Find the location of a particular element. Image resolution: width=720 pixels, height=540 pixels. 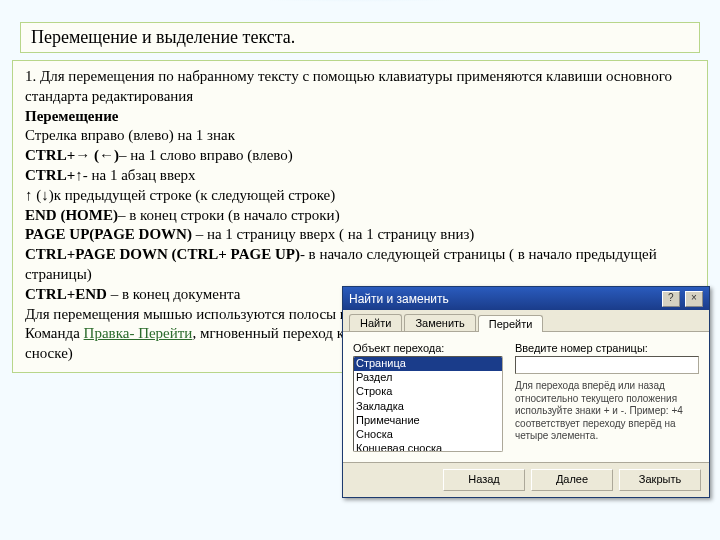

dialog-body: Объект перехода: Страница Раздел Строка … is located at coordinates (526, 397).